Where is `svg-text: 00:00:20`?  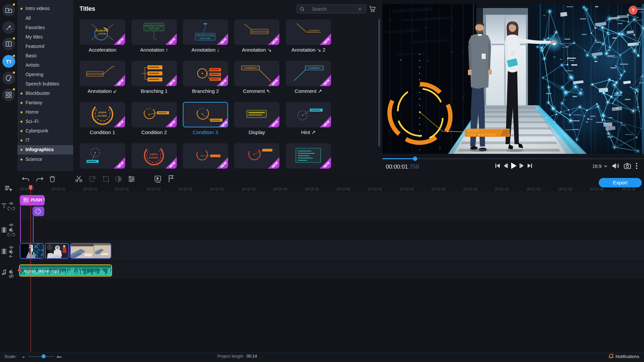 svg-text: 00:00:20 is located at coordinates (154, 189).